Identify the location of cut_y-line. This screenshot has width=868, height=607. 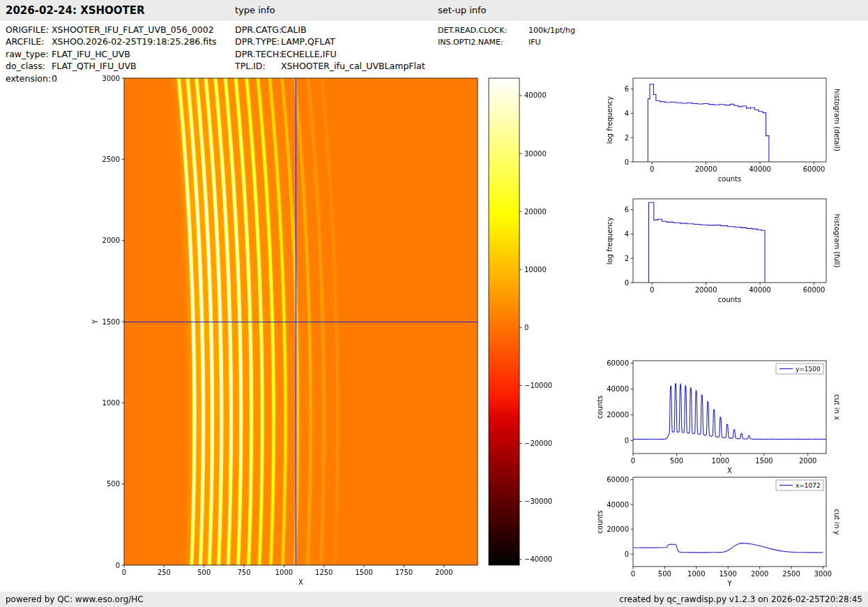
(728, 548).